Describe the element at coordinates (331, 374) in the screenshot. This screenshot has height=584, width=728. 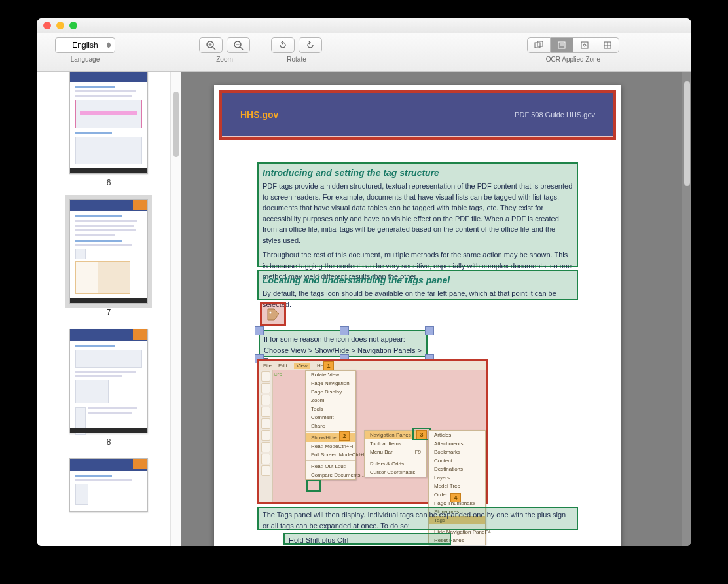
I see `mi-rotate: Rotate View` at that location.